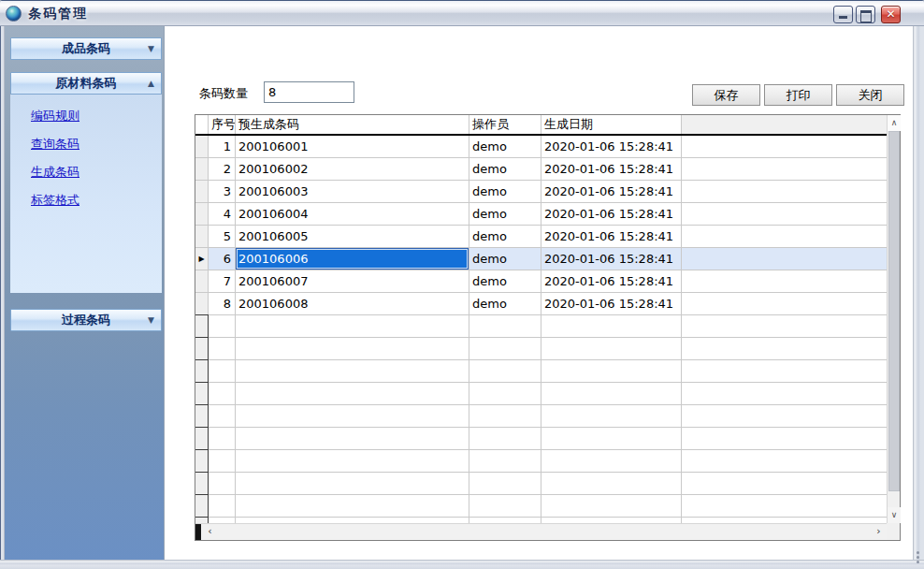  What do you see at coordinates (844, 15) in the screenshot?
I see `minimize-button` at bounding box center [844, 15].